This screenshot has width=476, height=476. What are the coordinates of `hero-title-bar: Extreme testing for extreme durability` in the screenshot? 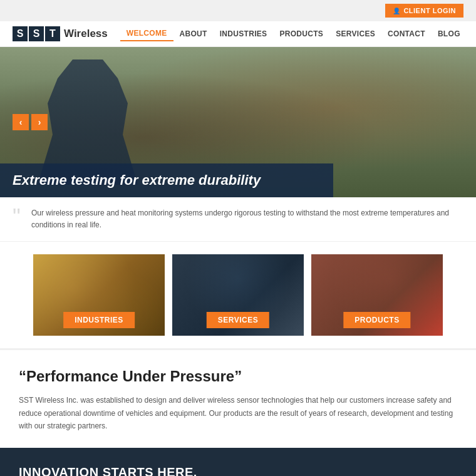 It's located at (167, 180).